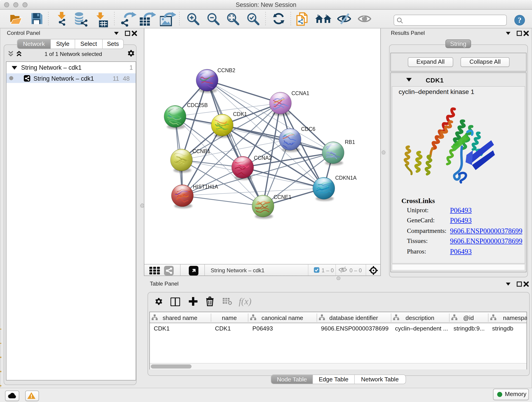 This screenshot has height=402, width=532. I want to click on svg-text: CDC25B, so click(197, 105).